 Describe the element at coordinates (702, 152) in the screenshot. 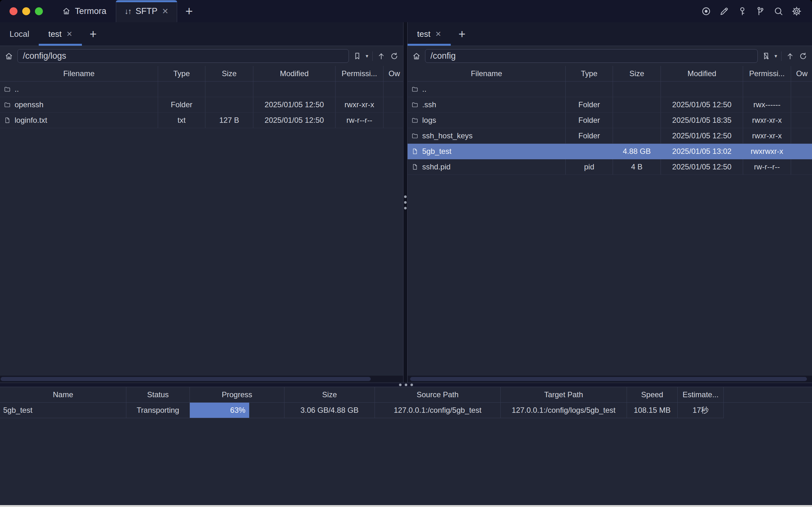

I see `file-cell-modified: 2025/01/05 13:02` at that location.